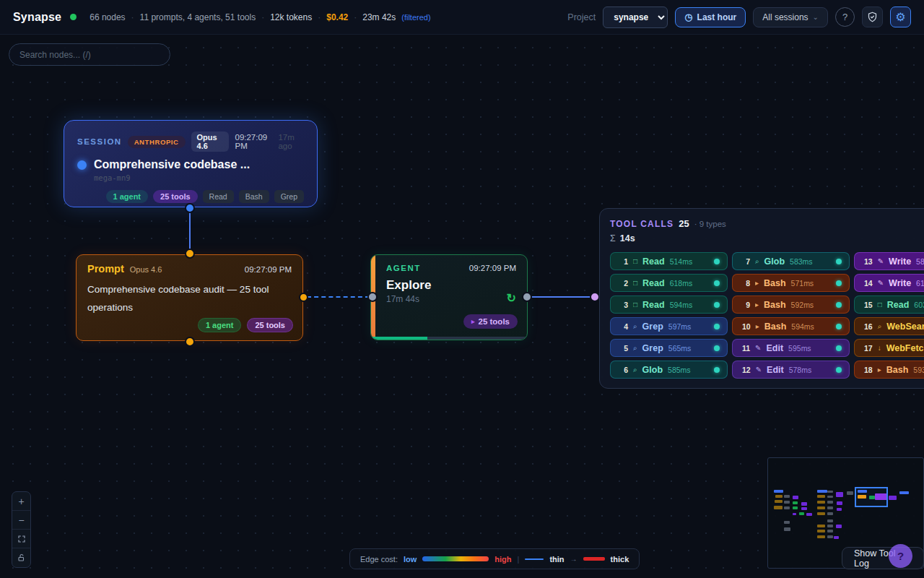  What do you see at coordinates (624, 305) in the screenshot?
I see `chip-number: 3` at bounding box center [624, 305].